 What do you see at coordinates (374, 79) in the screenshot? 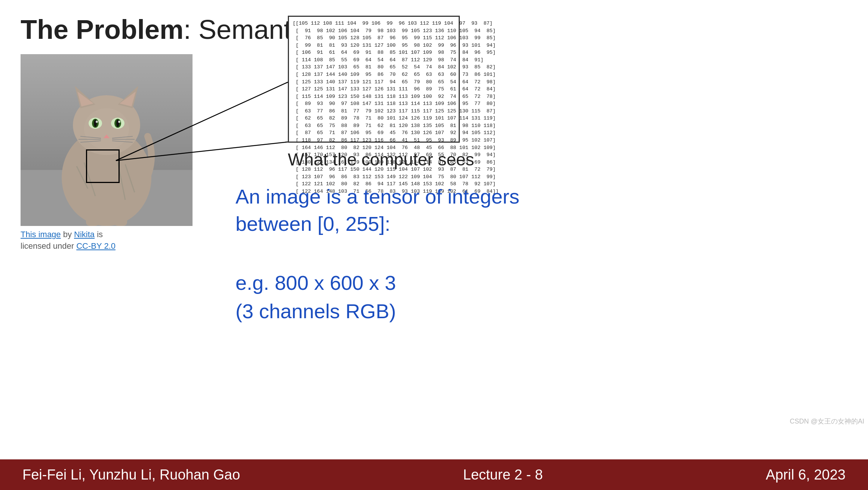
I see `matrix-container: [[105 112 108 111 104 99 106 99 96 103 1…` at bounding box center [374, 79].